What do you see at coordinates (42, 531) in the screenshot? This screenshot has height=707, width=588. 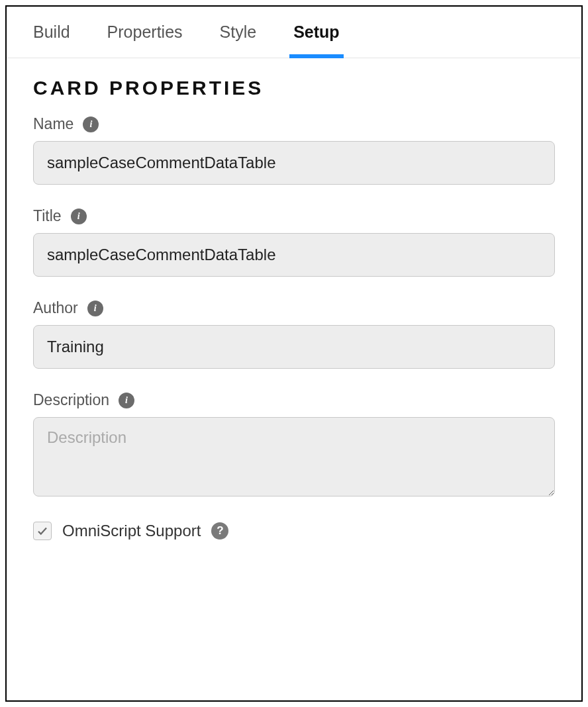 I see `check-icon` at bounding box center [42, 531].